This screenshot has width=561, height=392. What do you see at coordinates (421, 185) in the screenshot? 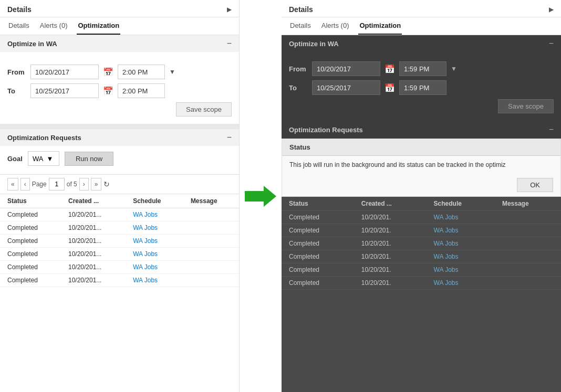
I see `status-dialog-footer: OK` at bounding box center [421, 185].